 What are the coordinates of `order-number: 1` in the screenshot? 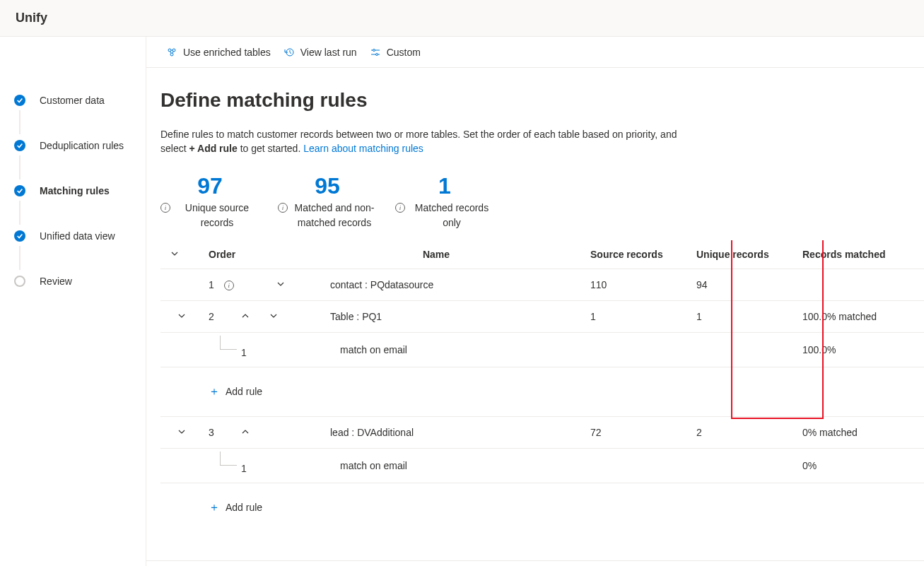 It's located at (211, 285).